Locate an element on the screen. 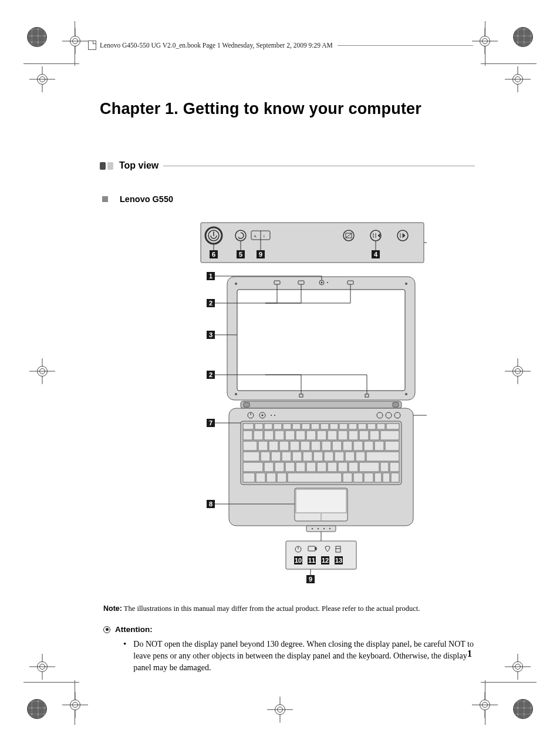 This screenshot has height=746, width=560. svg-text: 6 is located at coordinates (214, 254).